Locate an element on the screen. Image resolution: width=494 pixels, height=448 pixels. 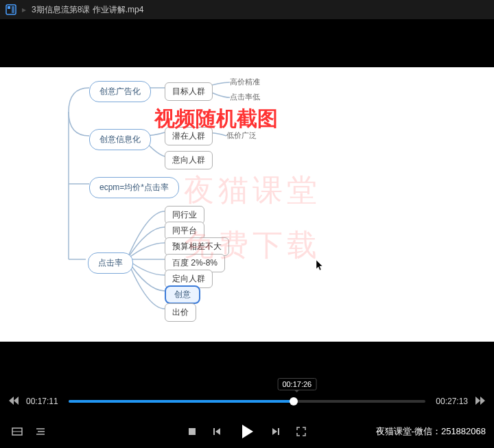
mindmap-node: 预算相差不大 is located at coordinates (197, 247).